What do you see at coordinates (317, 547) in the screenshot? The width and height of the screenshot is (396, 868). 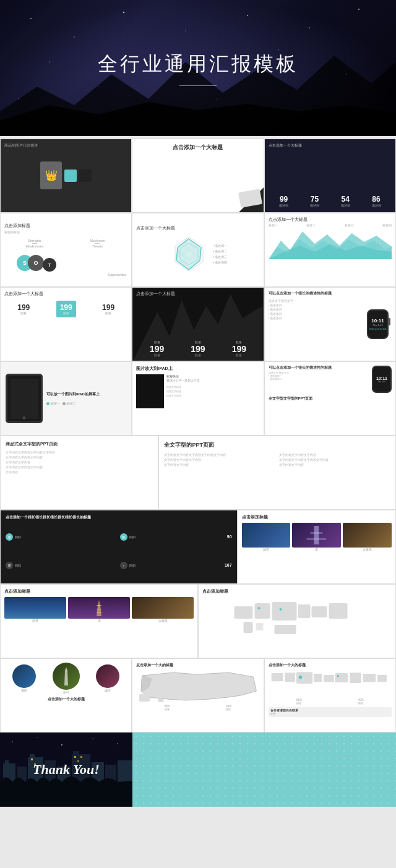 I see `thumb-photo-gallery: 点击添加标题 城市 塔` at bounding box center [317, 547].